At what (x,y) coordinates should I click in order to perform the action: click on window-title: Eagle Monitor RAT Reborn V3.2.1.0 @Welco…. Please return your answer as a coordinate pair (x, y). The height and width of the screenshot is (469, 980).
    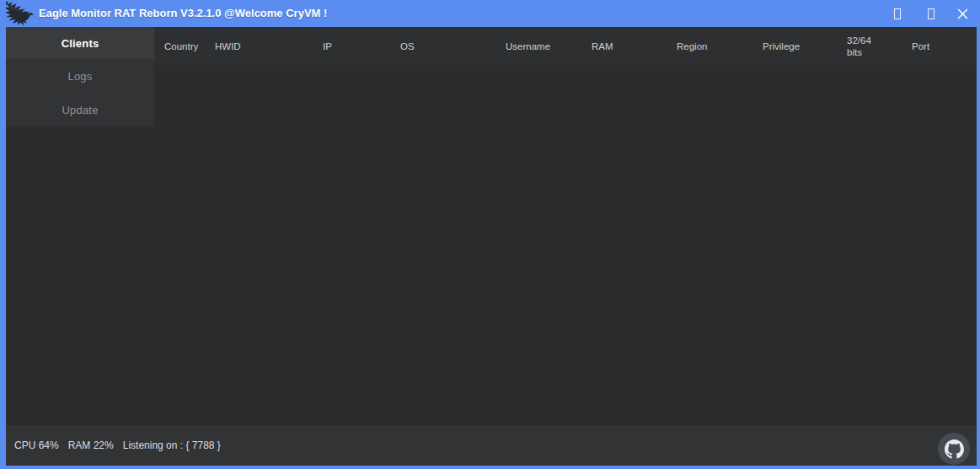
    Looking at the image, I should click on (183, 13).